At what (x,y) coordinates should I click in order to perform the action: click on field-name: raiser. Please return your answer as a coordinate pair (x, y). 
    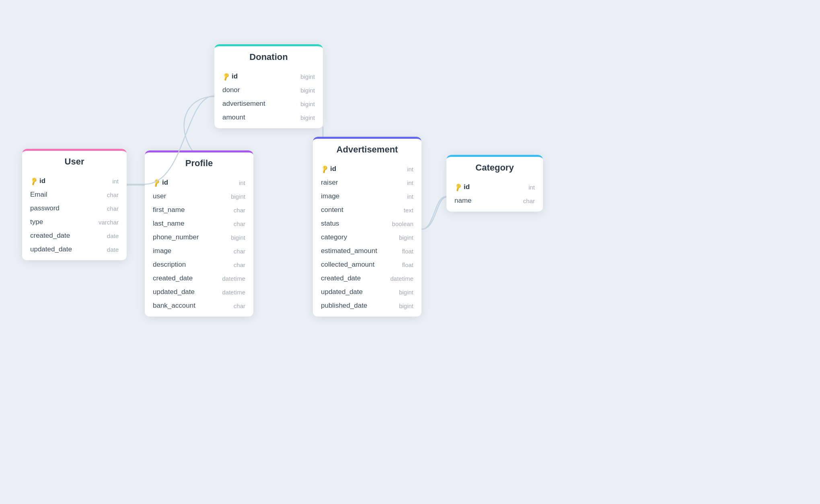
    Looking at the image, I should click on (330, 183).